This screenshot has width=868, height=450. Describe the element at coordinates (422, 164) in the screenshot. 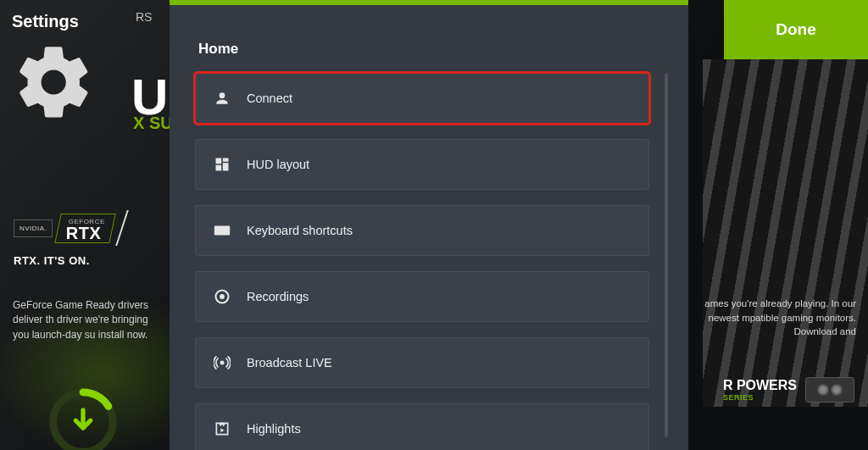

I see `menu-item-hud-layout: HUD layout` at that location.